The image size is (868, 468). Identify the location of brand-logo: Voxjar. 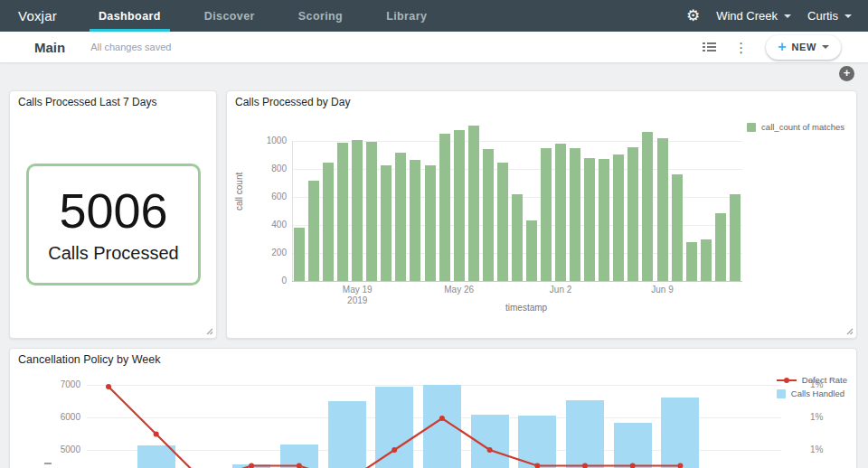
(38, 16).